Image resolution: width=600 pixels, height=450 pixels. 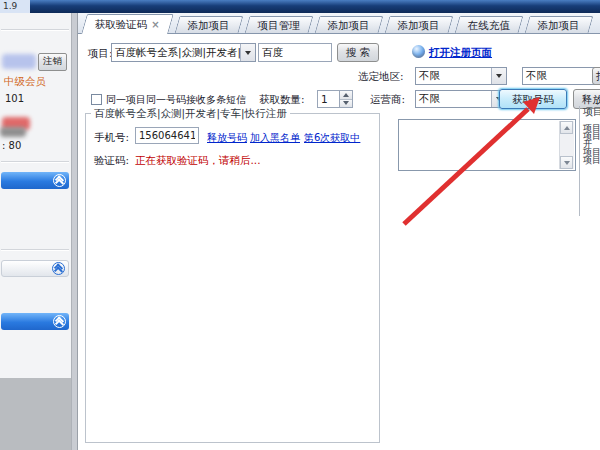 What do you see at coordinates (227, 138) in the screenshot?
I see `release-number-link: 释放号码` at bounding box center [227, 138].